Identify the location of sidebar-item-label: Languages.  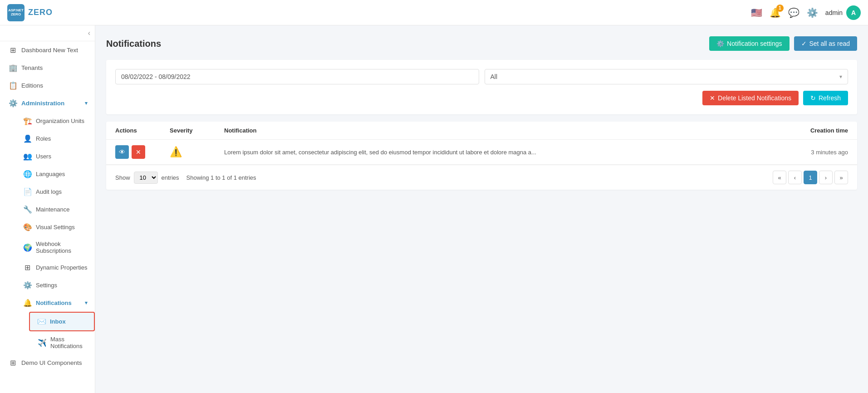
(50, 174).